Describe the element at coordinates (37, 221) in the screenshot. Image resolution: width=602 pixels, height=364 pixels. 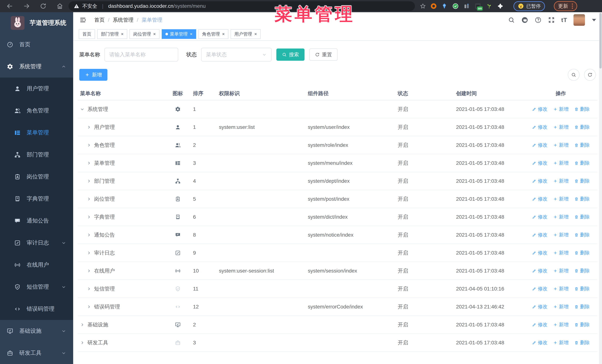
I see `sidebar-item-notice: 通知公告` at that location.